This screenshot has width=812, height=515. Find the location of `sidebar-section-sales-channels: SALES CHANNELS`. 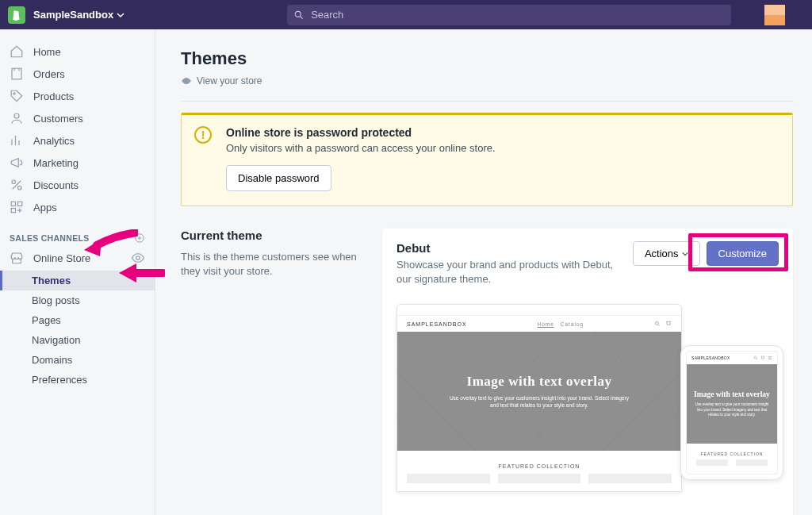

sidebar-section-sales-channels: SALES CHANNELS is located at coordinates (78, 233).